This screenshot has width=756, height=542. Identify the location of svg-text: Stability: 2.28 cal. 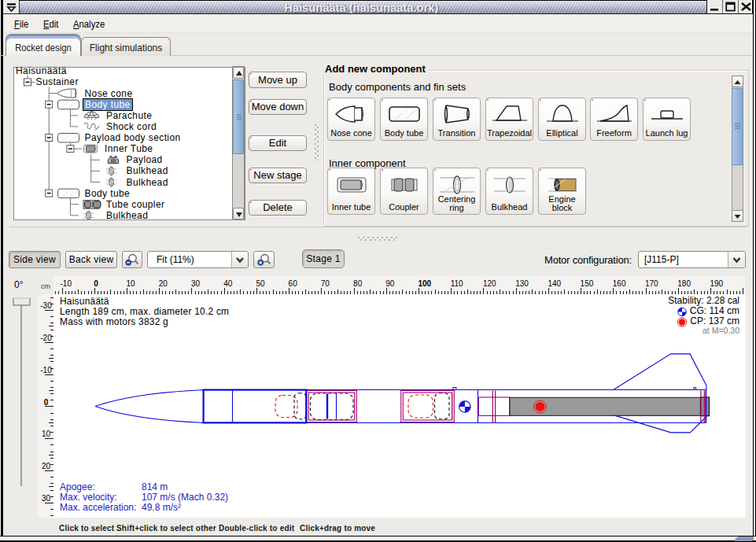
(703, 300).